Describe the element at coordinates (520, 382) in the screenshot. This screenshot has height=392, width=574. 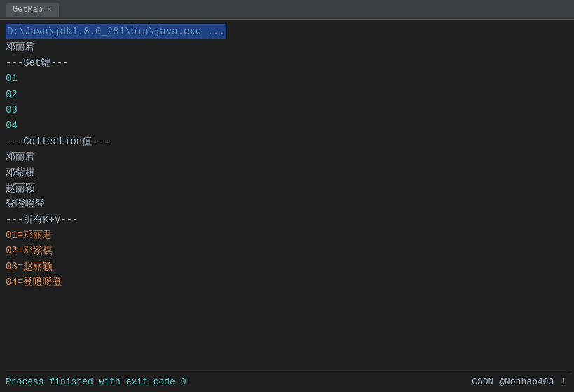
I see `footer-branding: CSDN @Nonhap403 ！` at that location.